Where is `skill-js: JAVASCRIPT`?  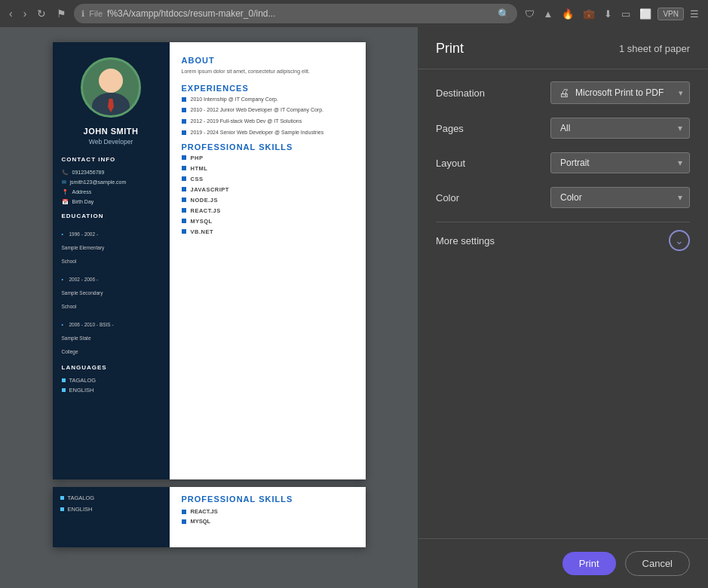 skill-js: JAVASCRIPT is located at coordinates (268, 190).